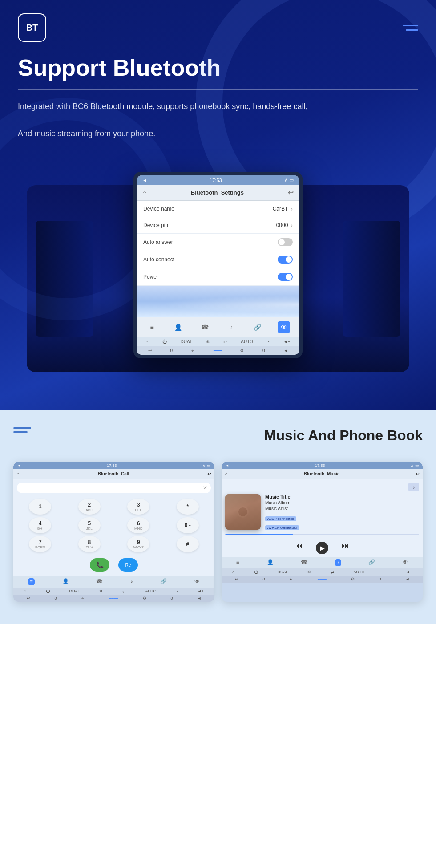 This screenshot has height=868, width=436. Describe the element at coordinates (218, 351) in the screenshot. I see `ctrl-progress: ━━━` at that location.